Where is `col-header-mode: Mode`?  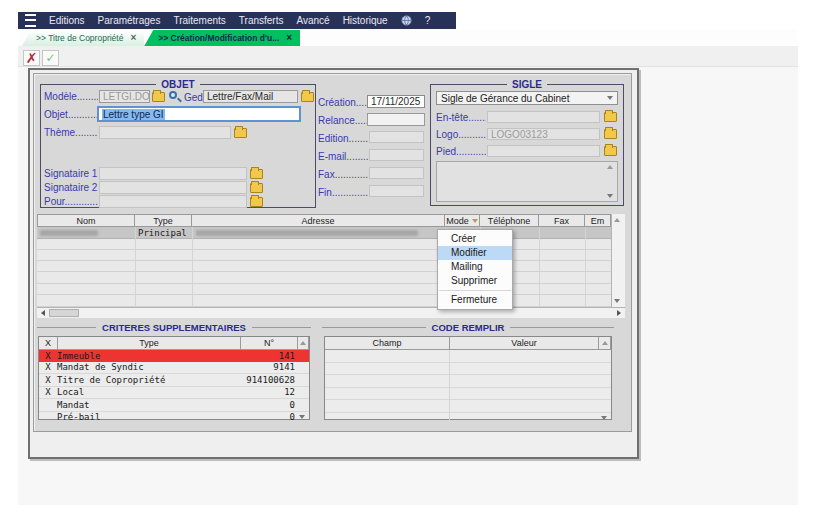 col-header-mode: Mode is located at coordinates (462, 220).